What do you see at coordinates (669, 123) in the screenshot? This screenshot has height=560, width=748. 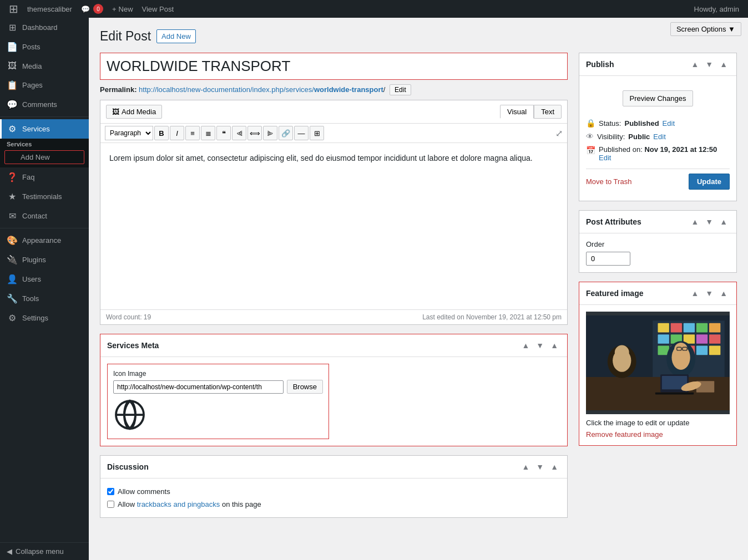 I see `status-edit-link: Edit` at bounding box center [669, 123].